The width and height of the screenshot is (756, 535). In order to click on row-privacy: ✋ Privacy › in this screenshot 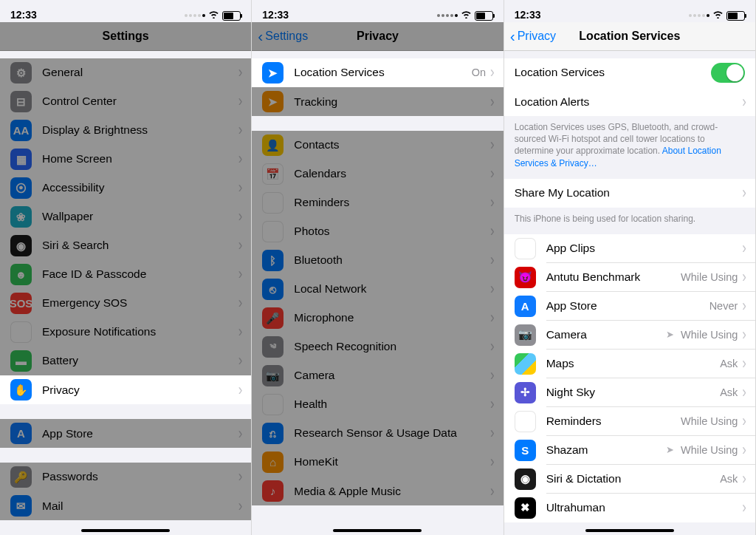, I will do `click(126, 390)`.